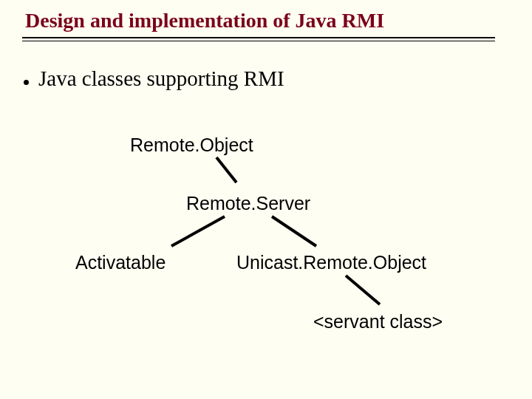 The image size is (532, 399). Describe the element at coordinates (248, 204) in the screenshot. I see `node-remote-server: Remote.Server` at that location.